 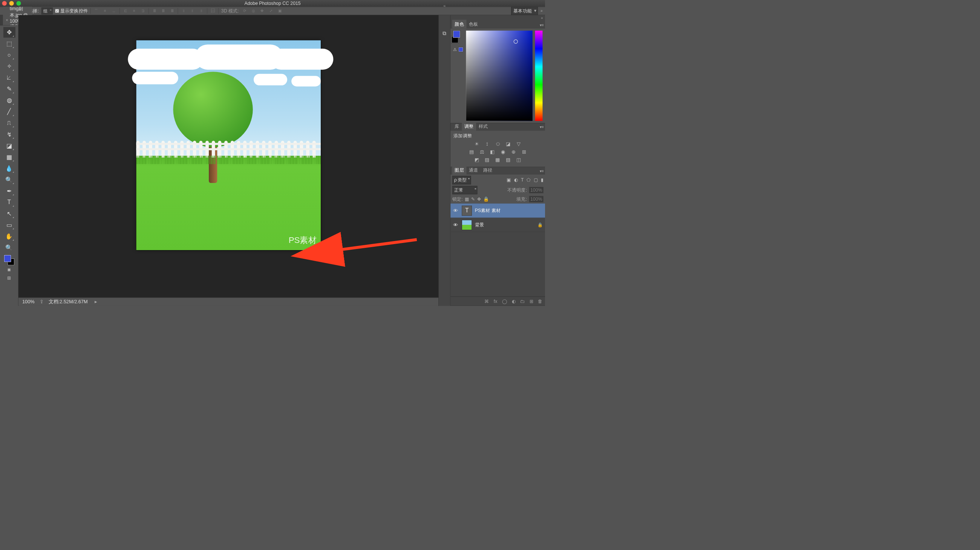 What do you see at coordinates (542, 18) in the screenshot?
I see `collapse-panels-icon: »` at bounding box center [542, 18].